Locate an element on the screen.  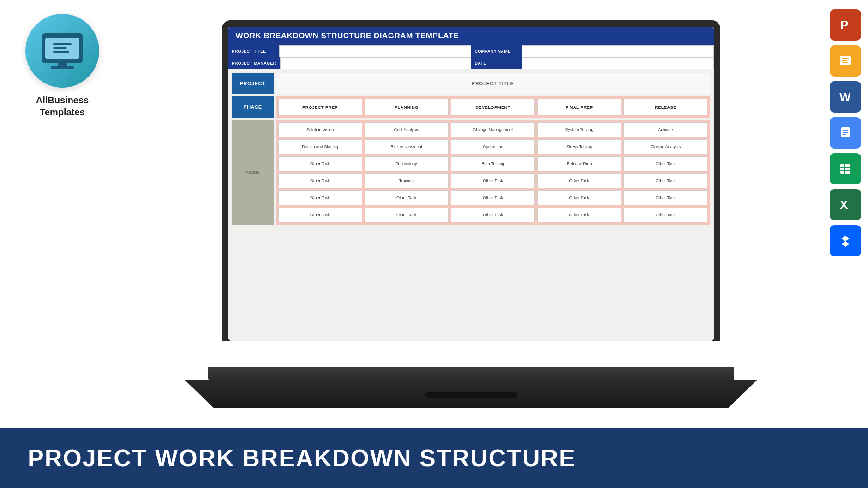
project-title-display: PROJECT TITLE is located at coordinates (493, 83).